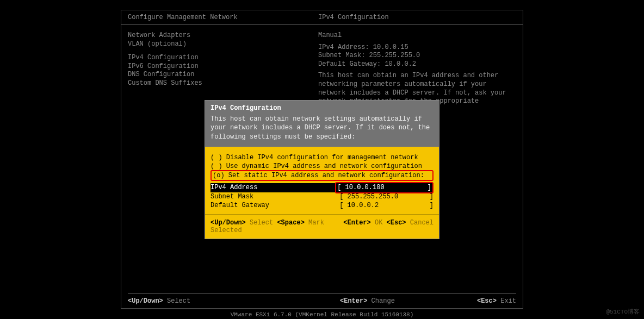 The width and height of the screenshot is (644, 319). I want to click on info-ipv4-address: IPv4 Address: 10.0.0.15, so click(417, 48).